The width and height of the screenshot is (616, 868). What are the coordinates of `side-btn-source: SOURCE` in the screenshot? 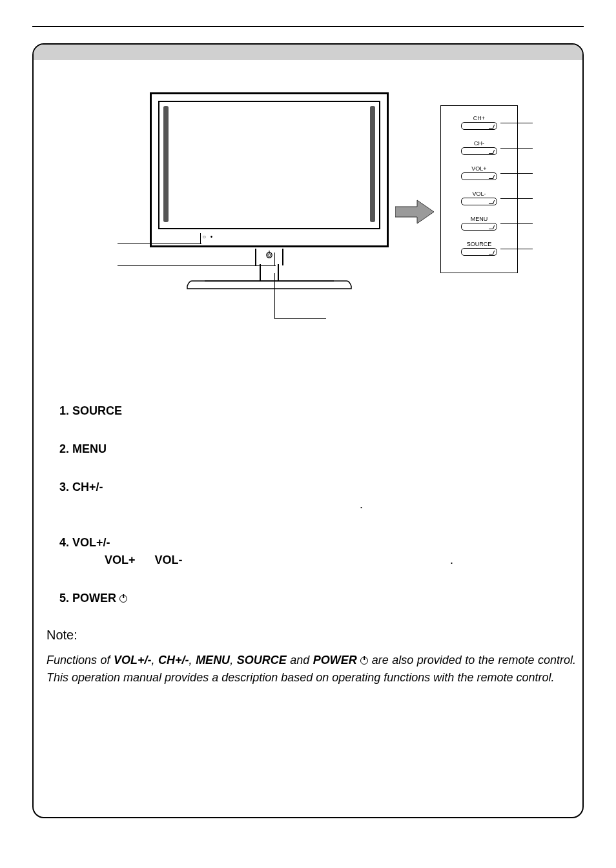 It's located at (479, 248).